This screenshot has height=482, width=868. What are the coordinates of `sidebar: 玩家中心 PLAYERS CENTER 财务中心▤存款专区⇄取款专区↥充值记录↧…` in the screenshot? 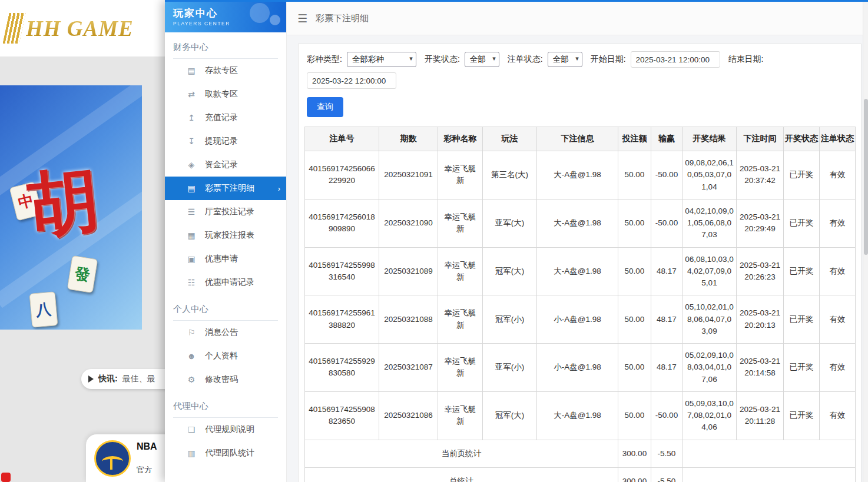 It's located at (226, 242).